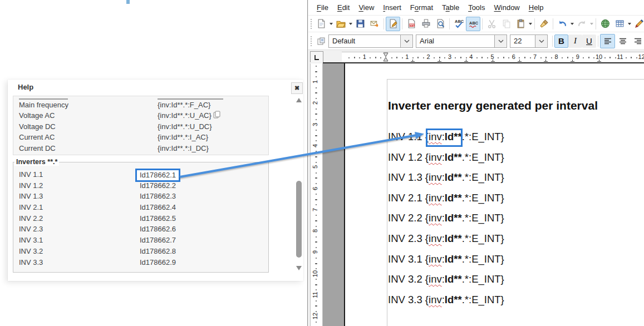 This screenshot has height=326, width=644. Describe the element at coordinates (411, 24) in the screenshot. I see `export-pdf-button` at that location.